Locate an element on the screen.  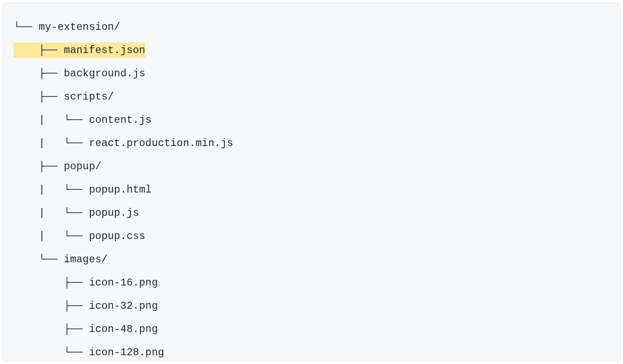
tree-line: ├── background.js is located at coordinates (312, 74).